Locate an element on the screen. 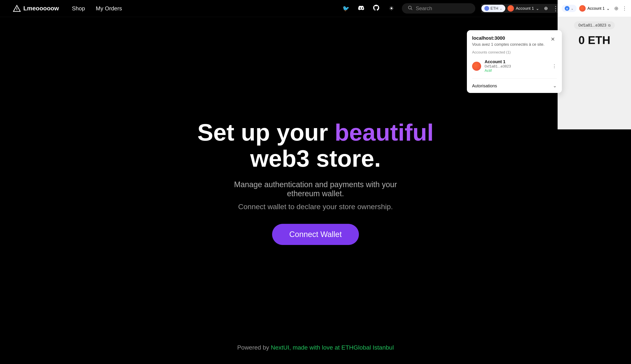  discord-button is located at coordinates (361, 8).